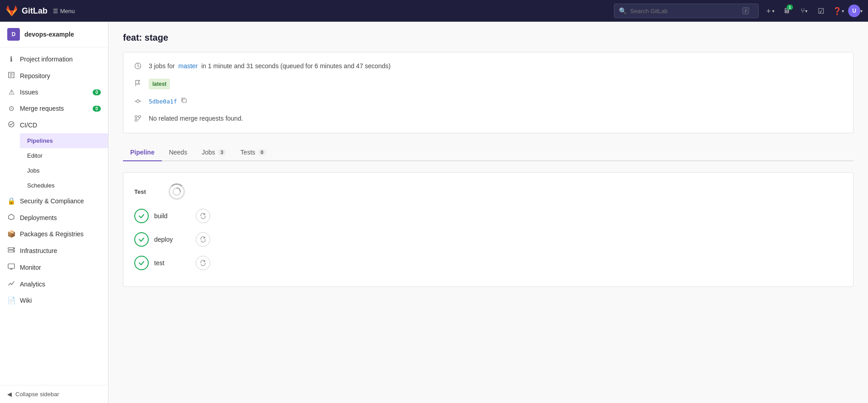 This screenshot has height=403, width=868. I want to click on dropdown-arrow-help: ▾, so click(843, 11).